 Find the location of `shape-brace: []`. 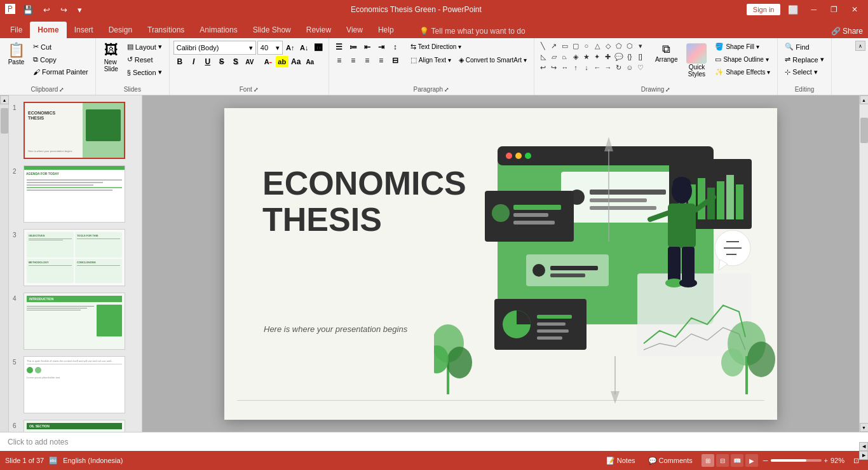

shape-brace: [] is located at coordinates (641, 57).